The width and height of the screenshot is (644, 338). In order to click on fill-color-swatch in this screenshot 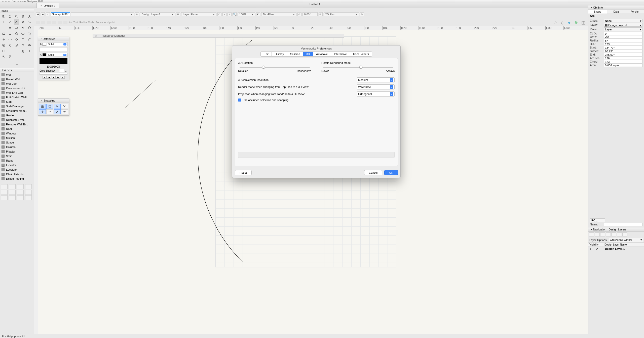, I will do `click(44, 44)`.